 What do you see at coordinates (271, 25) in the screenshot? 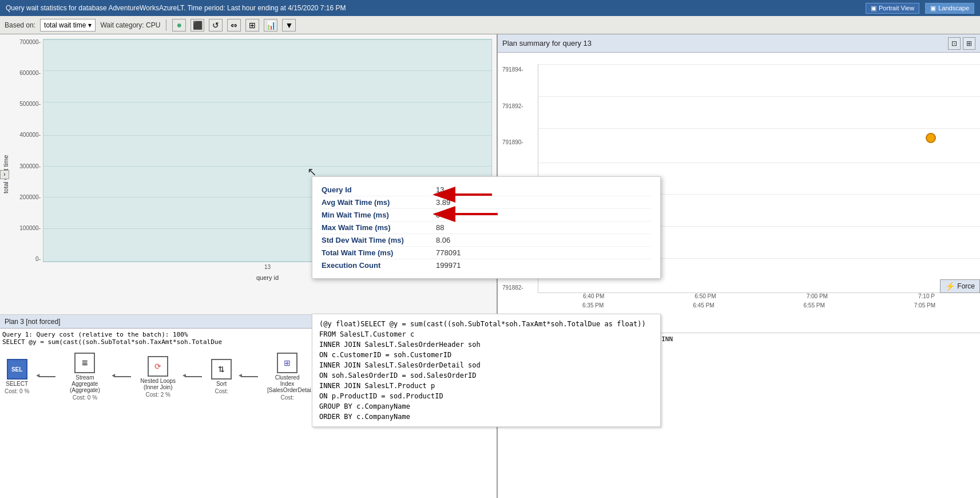
I see `chart-button: 📊` at bounding box center [271, 25].